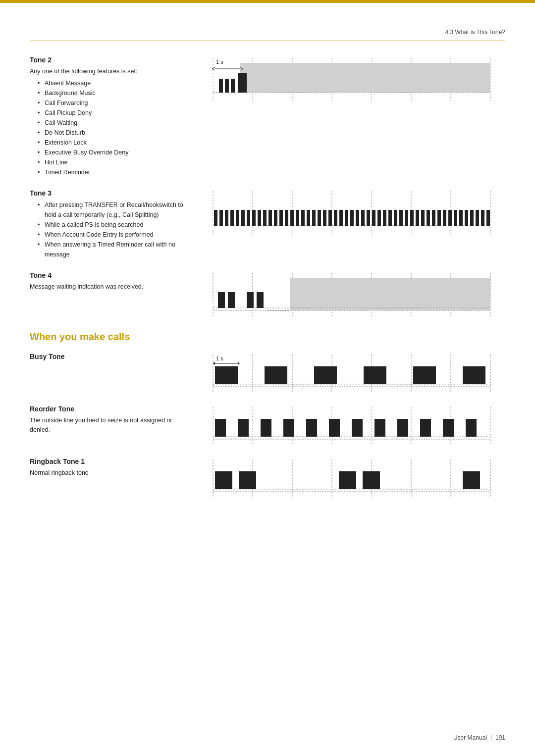  I want to click on tone3-bullets: After pressing TRANSFER or Recall/hooksw…, so click(109, 230).